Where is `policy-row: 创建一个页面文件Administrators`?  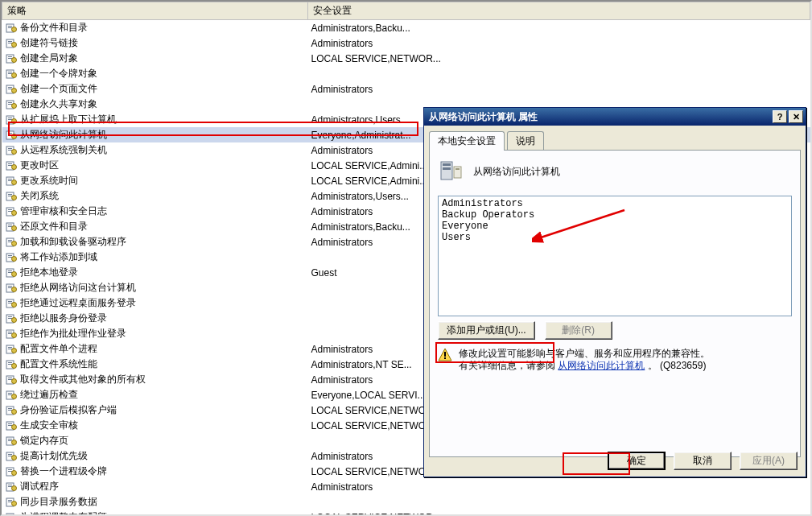 policy-row: 创建一个页面文件Administrators is located at coordinates (406, 89).